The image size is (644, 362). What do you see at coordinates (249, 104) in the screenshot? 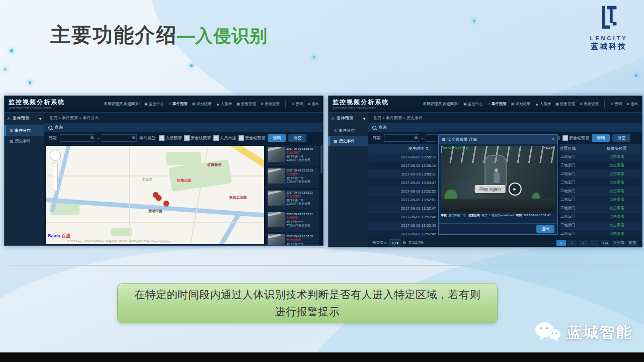
I see `nav-label: 设备管理` at bounding box center [249, 104].